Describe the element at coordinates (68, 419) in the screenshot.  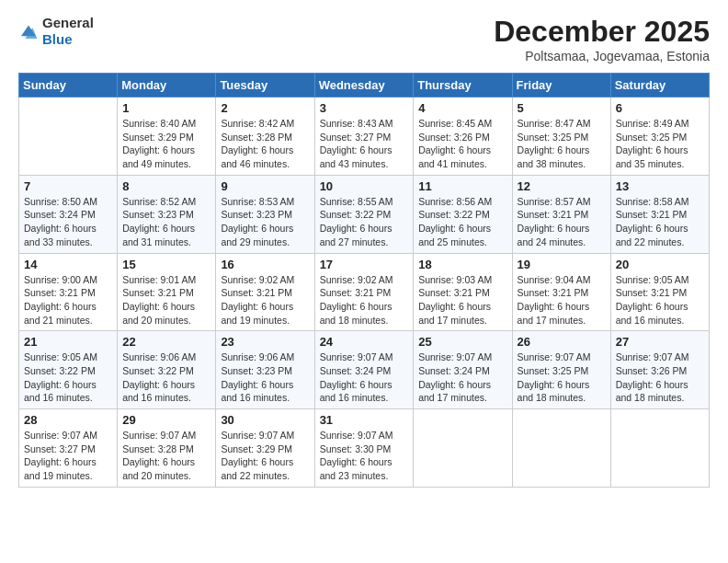
I see `day-number: 28` at that location.